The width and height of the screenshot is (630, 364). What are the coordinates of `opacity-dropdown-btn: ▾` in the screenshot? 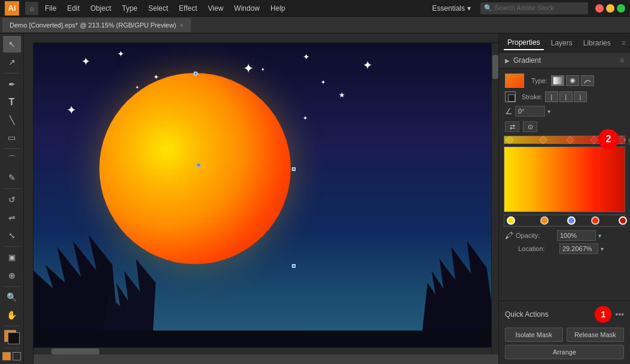 It's located at (599, 235).